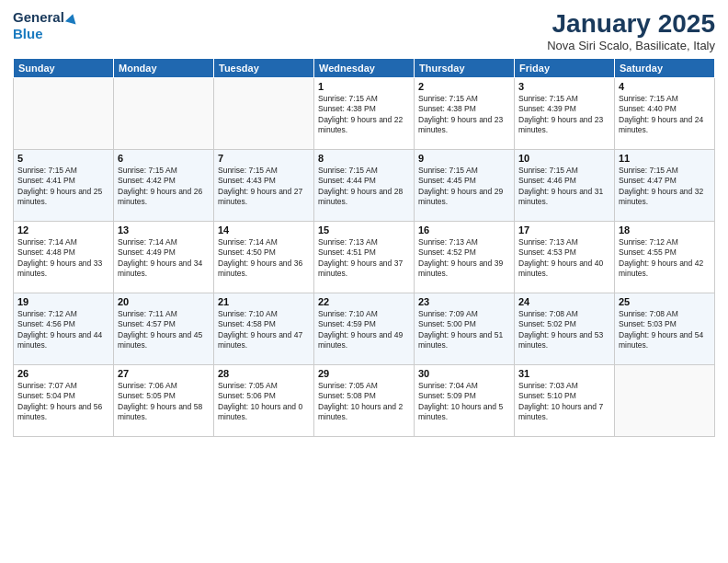  Describe the element at coordinates (28, 33) in the screenshot. I see `logo-blue: Blue` at that location.